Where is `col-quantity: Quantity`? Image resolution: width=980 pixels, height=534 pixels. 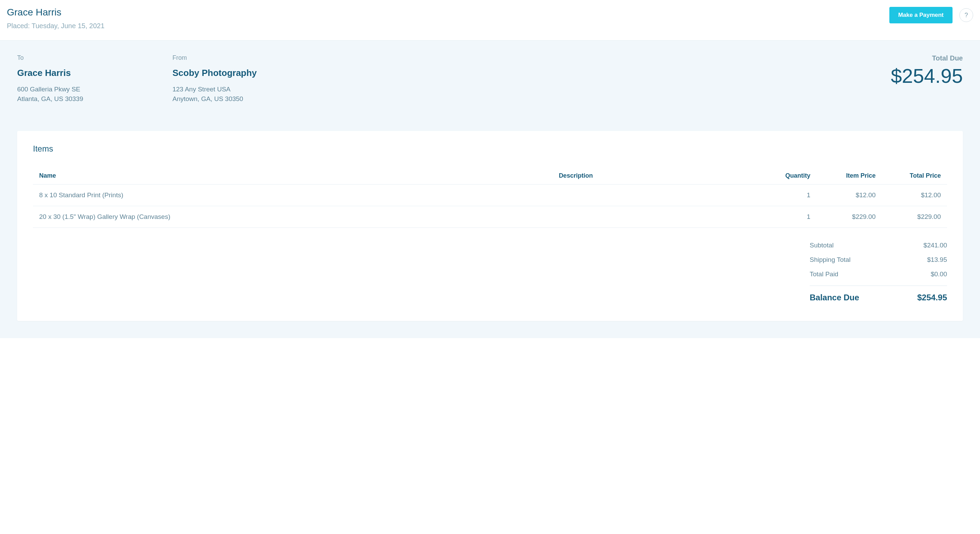 col-quantity: Quantity is located at coordinates (794, 176).